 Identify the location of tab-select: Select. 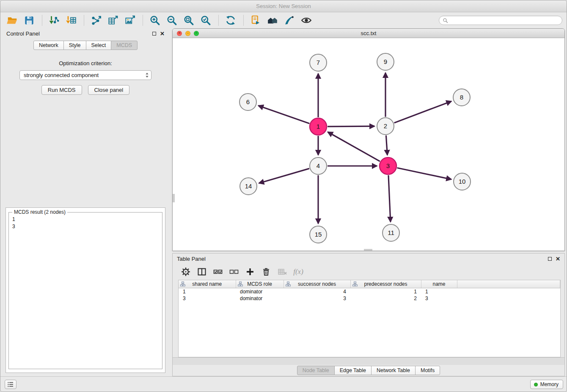
(99, 45).